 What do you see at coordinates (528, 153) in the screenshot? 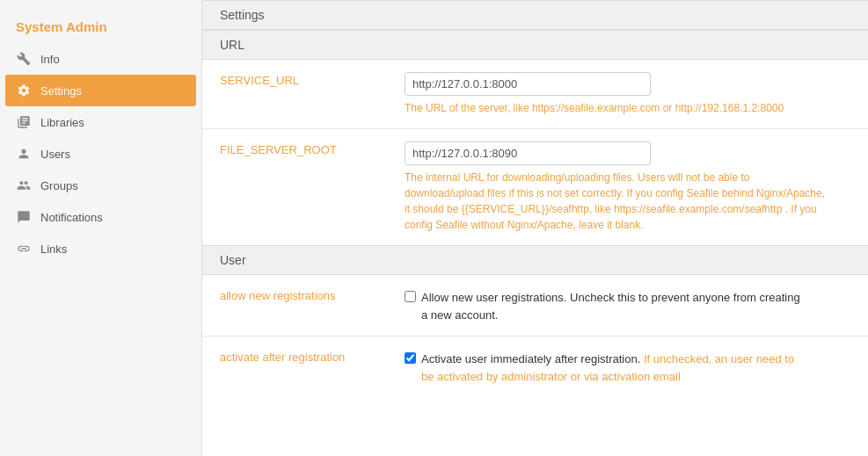
I see `file-server-root-input` at bounding box center [528, 153].